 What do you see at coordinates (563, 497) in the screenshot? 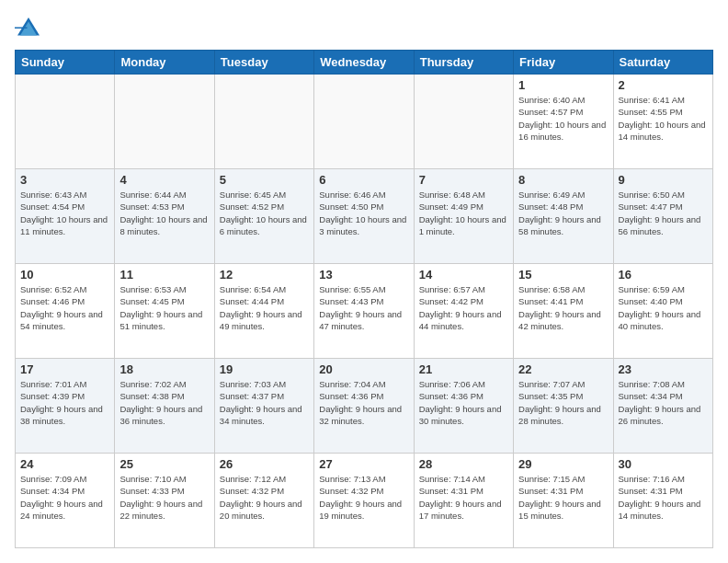
I see `day-info: Sunrise: 7:15 AM Sunset: 4:31 PM Dayligh…` at bounding box center [563, 497].